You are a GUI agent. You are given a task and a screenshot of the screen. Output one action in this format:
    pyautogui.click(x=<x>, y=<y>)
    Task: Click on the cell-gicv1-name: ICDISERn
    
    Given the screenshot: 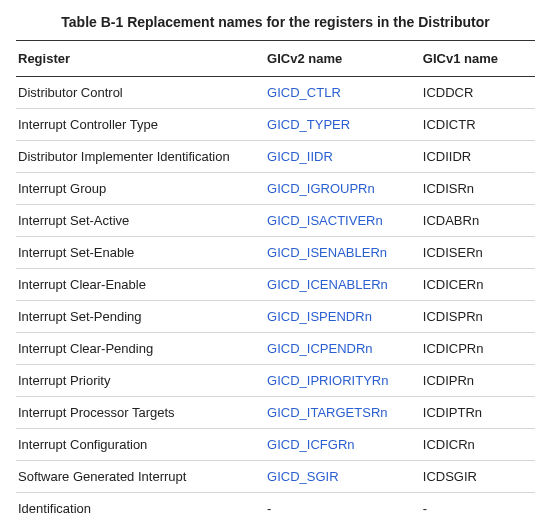 What is the action you would take?
    pyautogui.click(x=478, y=253)
    